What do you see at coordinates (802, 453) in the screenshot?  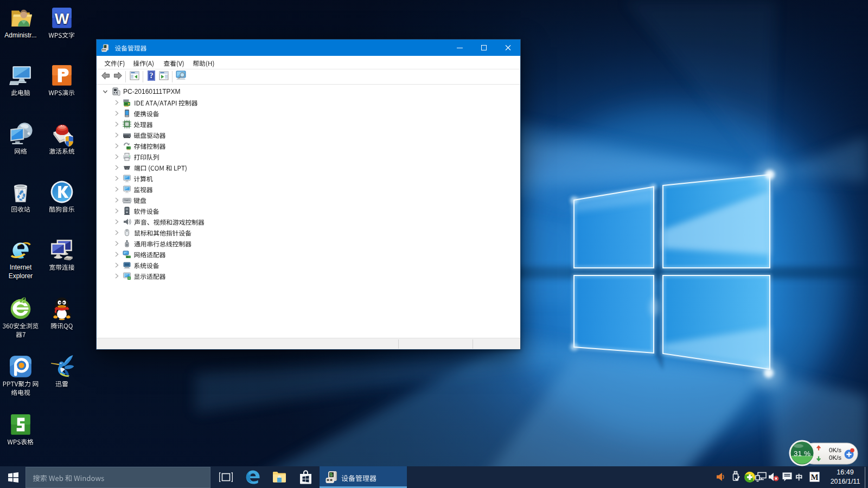 I see `svg-text: 31 %` at bounding box center [802, 453].